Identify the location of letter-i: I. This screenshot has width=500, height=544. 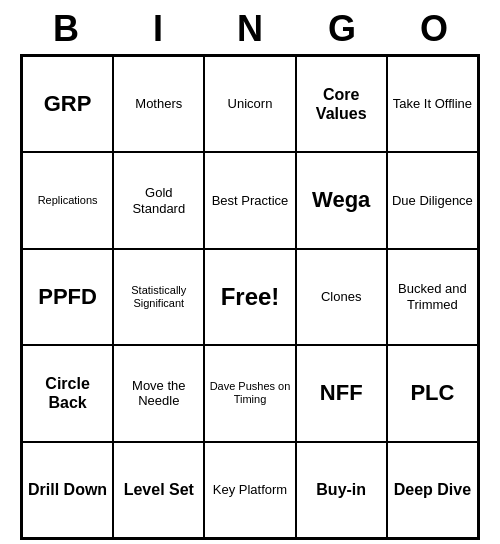
(158, 29).